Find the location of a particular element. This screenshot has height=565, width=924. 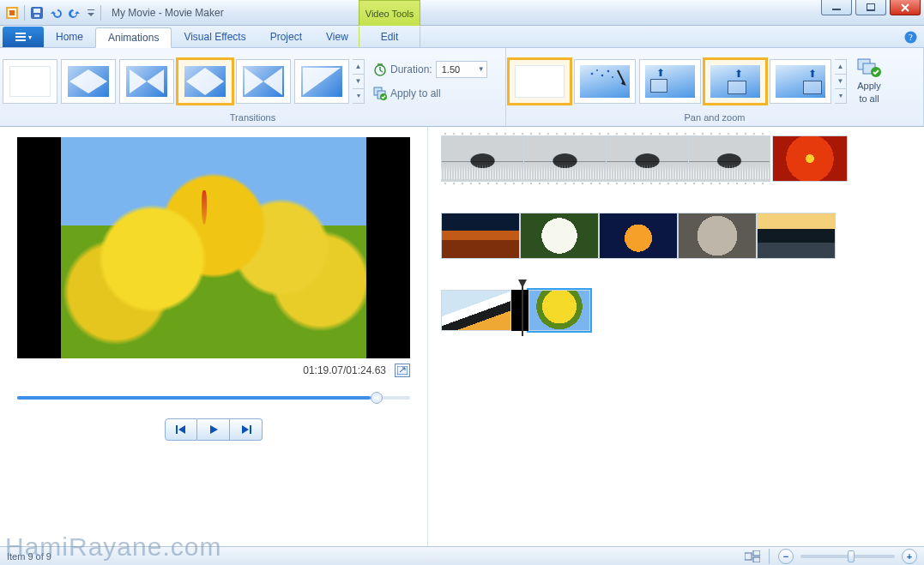

view-thumbnails-button is located at coordinates (752, 556).